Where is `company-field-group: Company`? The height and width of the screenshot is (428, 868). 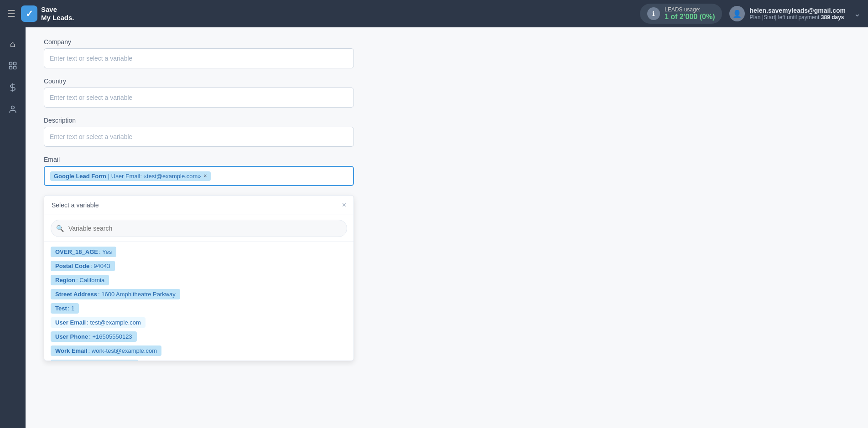 company-field-group: Company is located at coordinates (244, 53).